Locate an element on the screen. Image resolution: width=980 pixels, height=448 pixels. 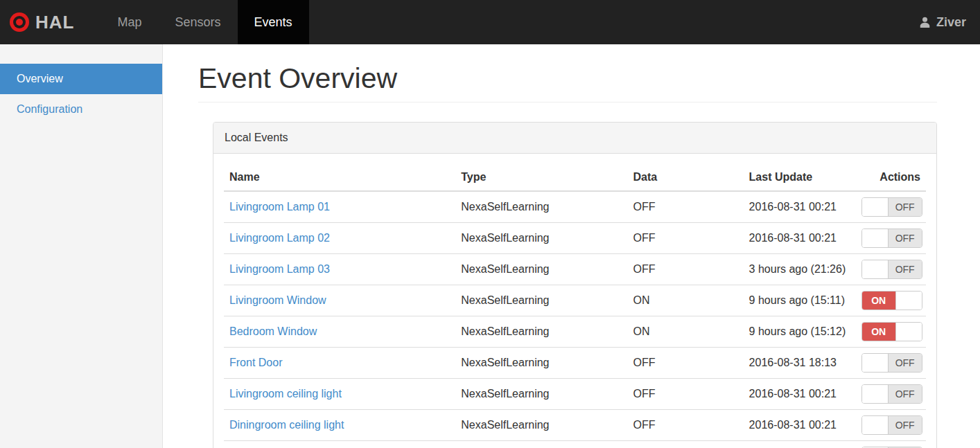
event-name-link: Livingroom Lamp 03 is located at coordinates (280, 269).